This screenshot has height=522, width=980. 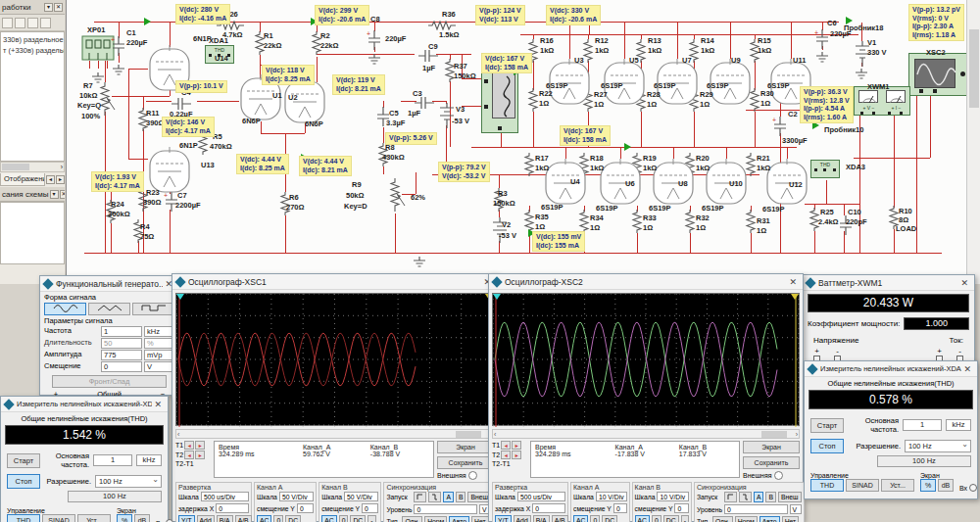 What do you see at coordinates (612, 497) in the screenshot?
I see `channel-scale-field: 10 V/Div` at bounding box center [612, 497].